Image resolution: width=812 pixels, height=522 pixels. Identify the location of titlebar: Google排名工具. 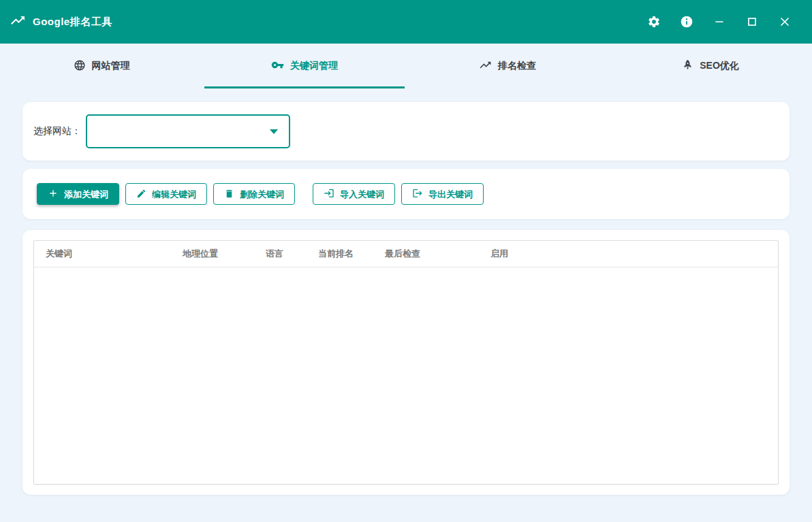
(406, 22).